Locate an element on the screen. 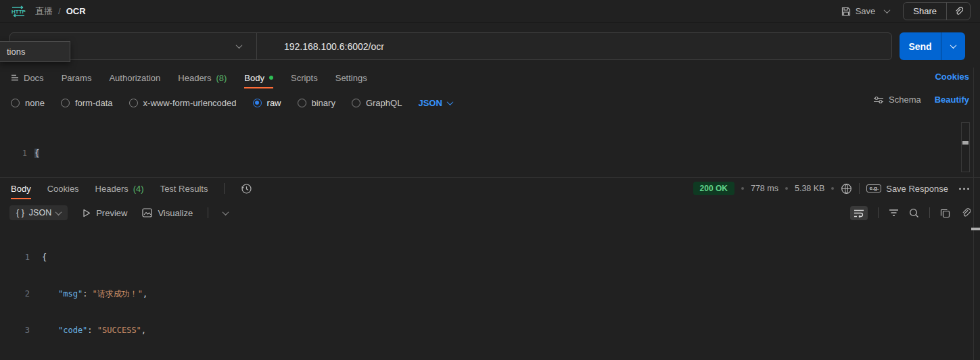 This screenshot has width=980, height=360. topbar-actions: Save Share is located at coordinates (906, 11).